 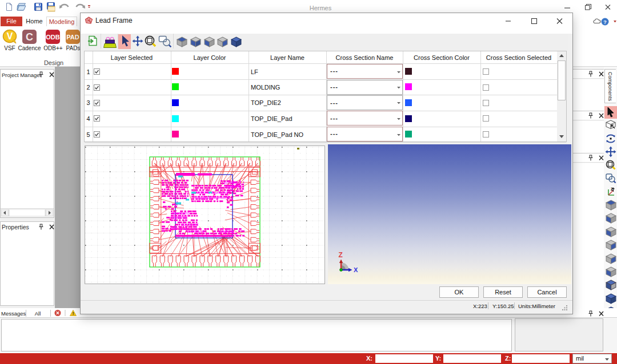 I want to click on svg-text: don bond, so click(x=179, y=228).